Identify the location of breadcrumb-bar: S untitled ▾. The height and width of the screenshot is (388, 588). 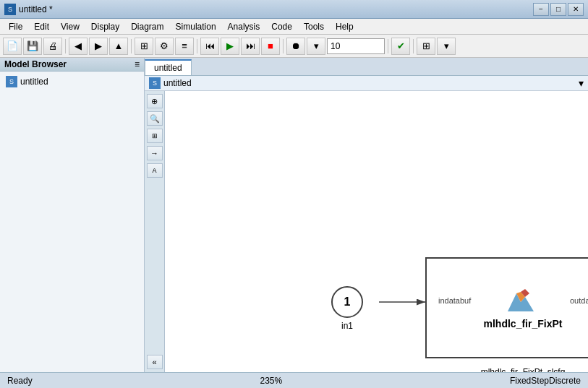
(366, 84).